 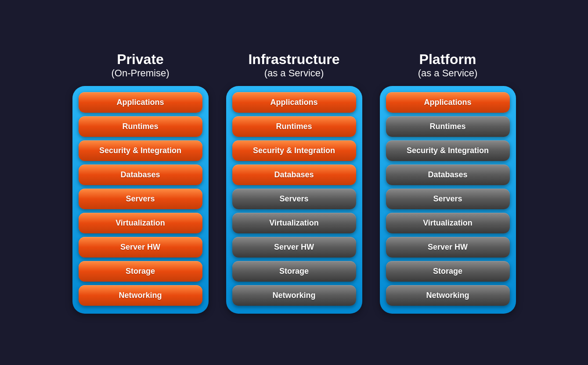 What do you see at coordinates (294, 65) in the screenshot?
I see `column-header-infrastructure: Infrastructure(as a Service)` at bounding box center [294, 65].